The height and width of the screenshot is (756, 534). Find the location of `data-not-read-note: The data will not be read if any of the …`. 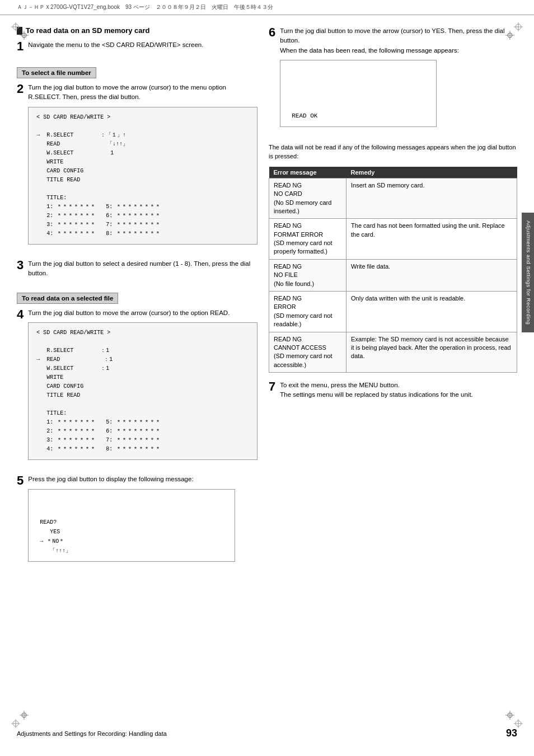

data-not-read-note: The data will not be read if any of the … is located at coordinates (393, 152).